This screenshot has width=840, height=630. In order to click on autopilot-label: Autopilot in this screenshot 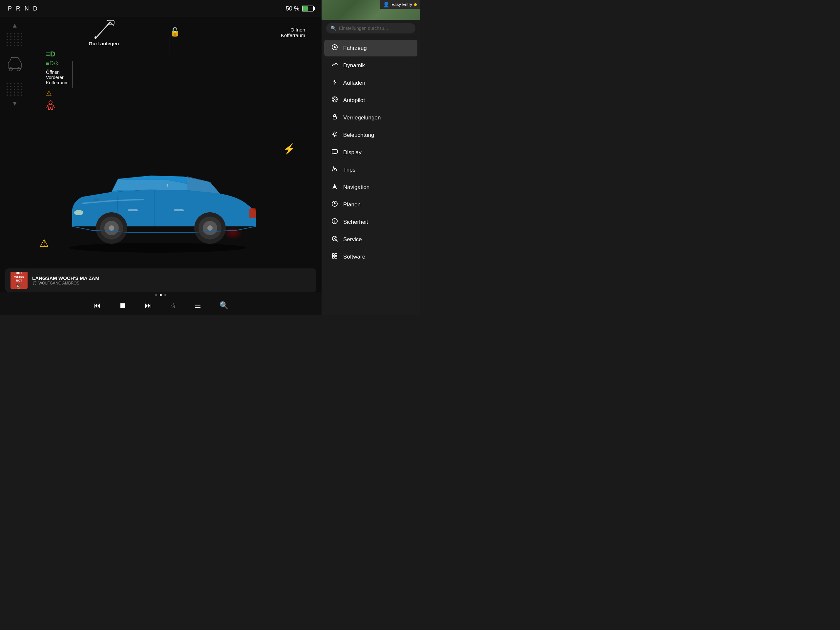, I will do `click(354, 100)`.